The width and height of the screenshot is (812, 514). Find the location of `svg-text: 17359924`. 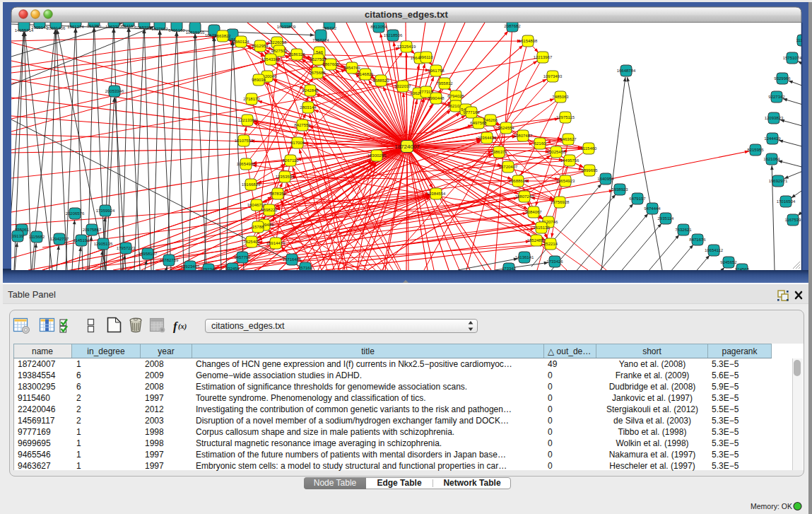

svg-text: 17359924 is located at coordinates (106, 211).